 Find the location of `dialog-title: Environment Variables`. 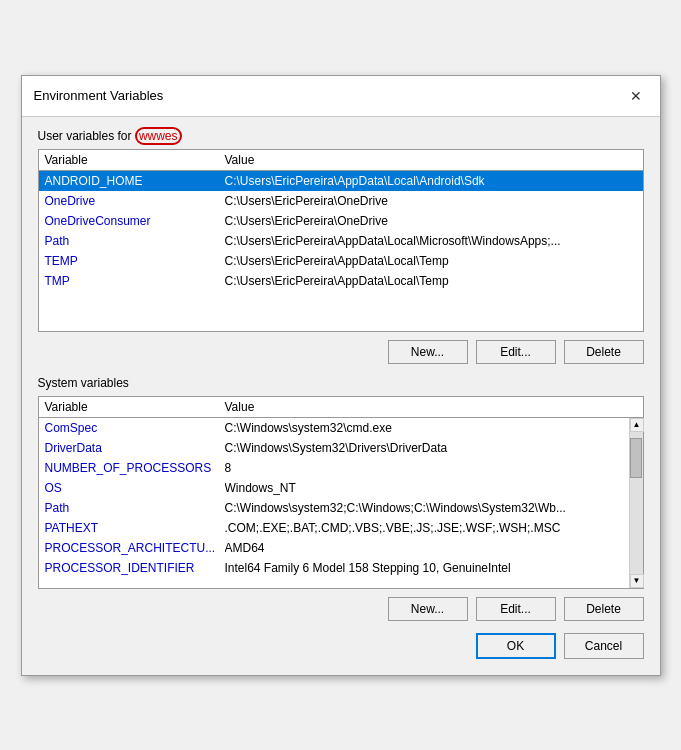

dialog-title: Environment Variables is located at coordinates (99, 96).